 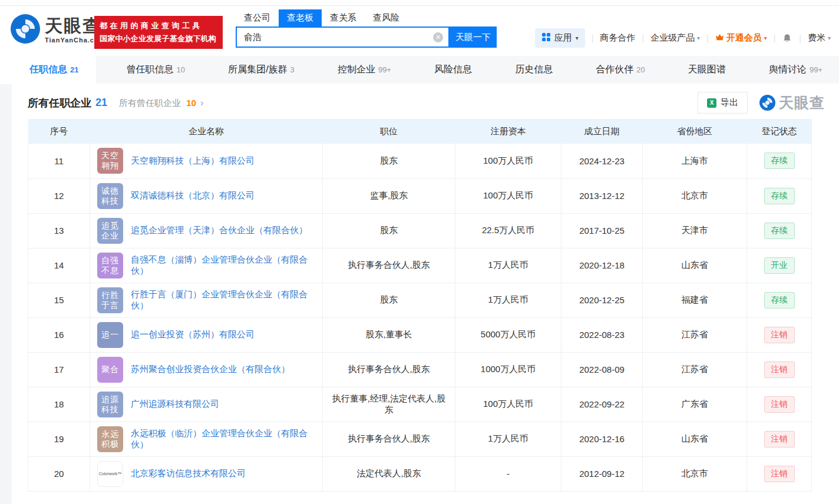 What do you see at coordinates (110, 370) in the screenshot?
I see `company-logo-icon: 聚合` at bounding box center [110, 370].